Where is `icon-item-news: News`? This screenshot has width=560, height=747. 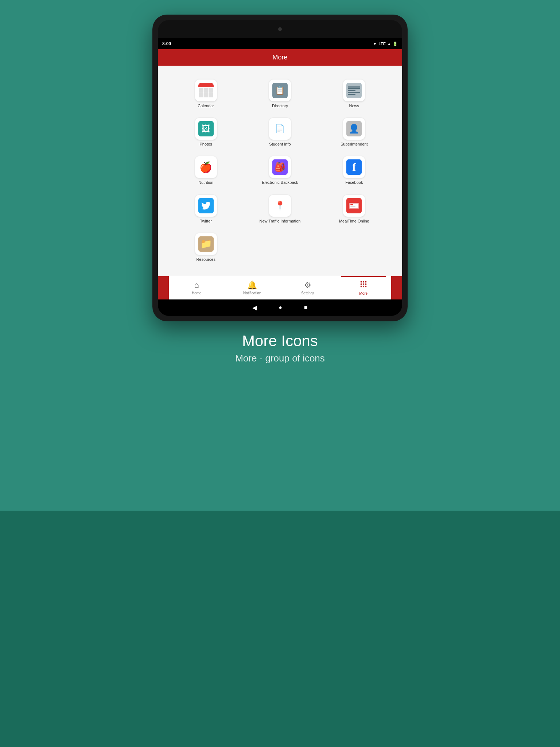
icon-item-news: News is located at coordinates (354, 94).